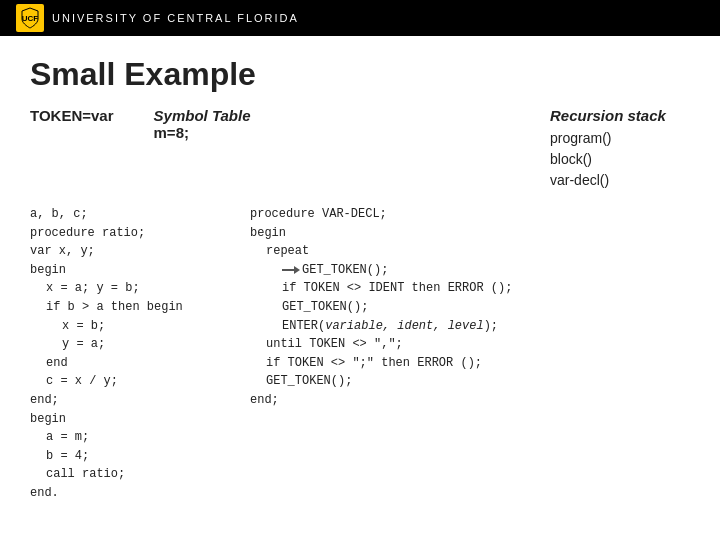 Image resolution: width=720 pixels, height=540 pixels. I want to click on recursion-stack-box: Recursion stack program() block() var-de…, so click(620, 149).